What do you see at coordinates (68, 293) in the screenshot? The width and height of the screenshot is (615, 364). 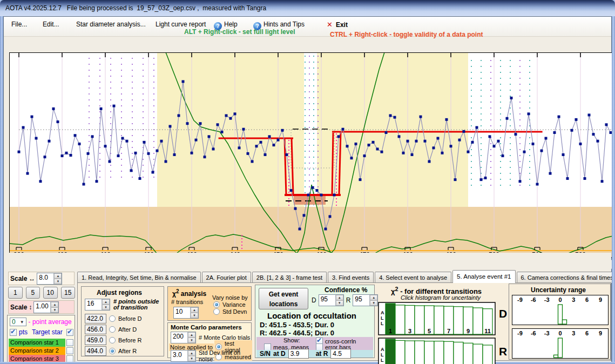 I see `scale-preset-button-15: 15` at bounding box center [68, 293].